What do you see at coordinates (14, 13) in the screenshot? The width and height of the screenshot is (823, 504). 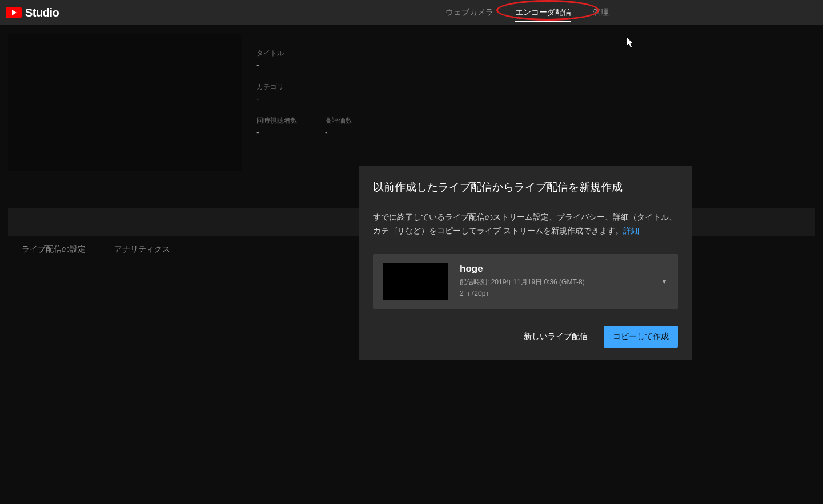 I see `play-icon` at bounding box center [14, 13].